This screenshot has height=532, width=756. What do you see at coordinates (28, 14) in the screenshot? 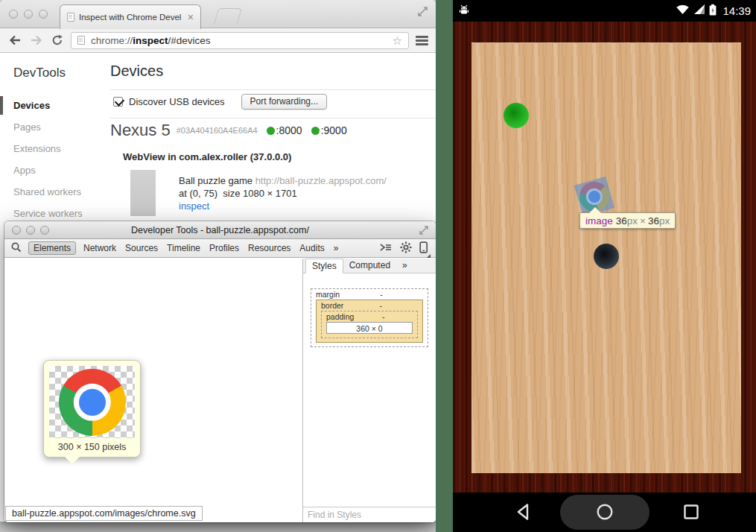
I see `window-traffic-lights` at bounding box center [28, 14].